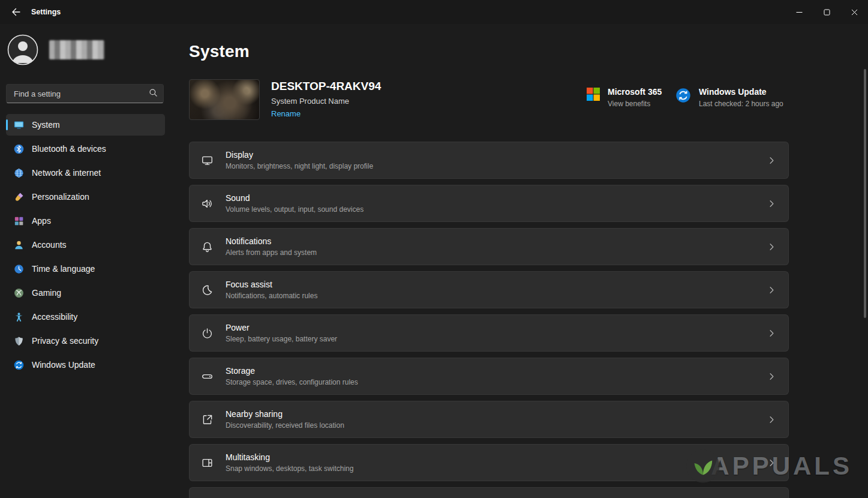 The image size is (868, 498). Describe the element at coordinates (208, 204) in the screenshot. I see `sound-icon` at that location.